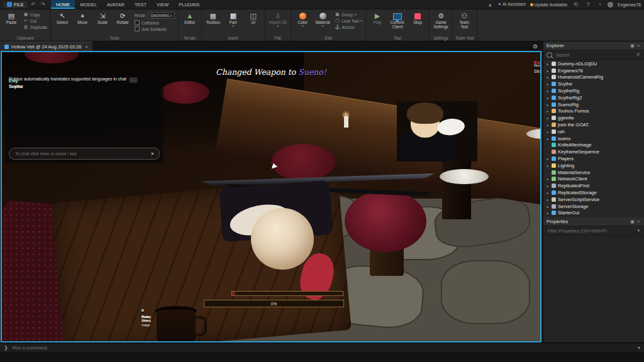 This screenshot has width=644, height=362. Describe the element at coordinates (594, 90) in the screenshot. I see `explorer-item-scytherig: ▸ScytheRig` at that location.